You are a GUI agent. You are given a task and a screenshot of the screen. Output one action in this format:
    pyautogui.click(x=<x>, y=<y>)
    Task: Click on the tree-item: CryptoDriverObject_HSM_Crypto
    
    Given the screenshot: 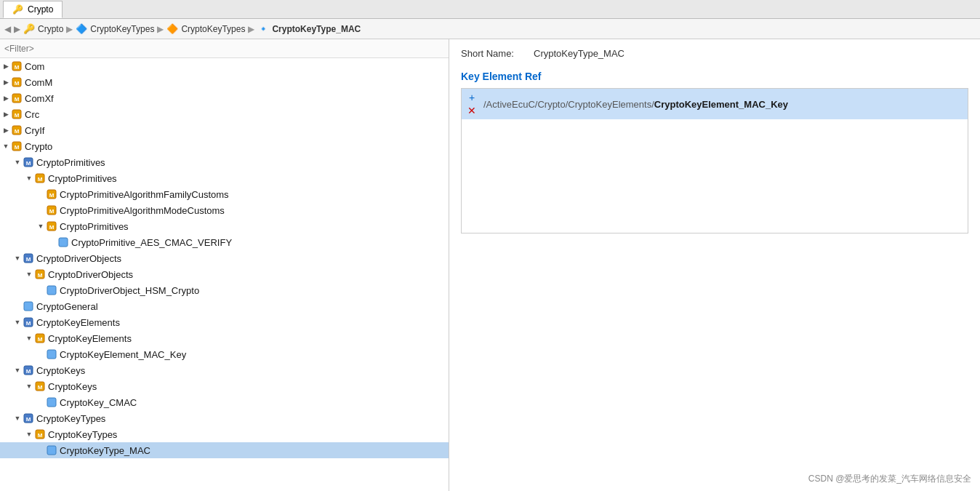 What is the action you would take?
    pyautogui.click(x=224, y=290)
    